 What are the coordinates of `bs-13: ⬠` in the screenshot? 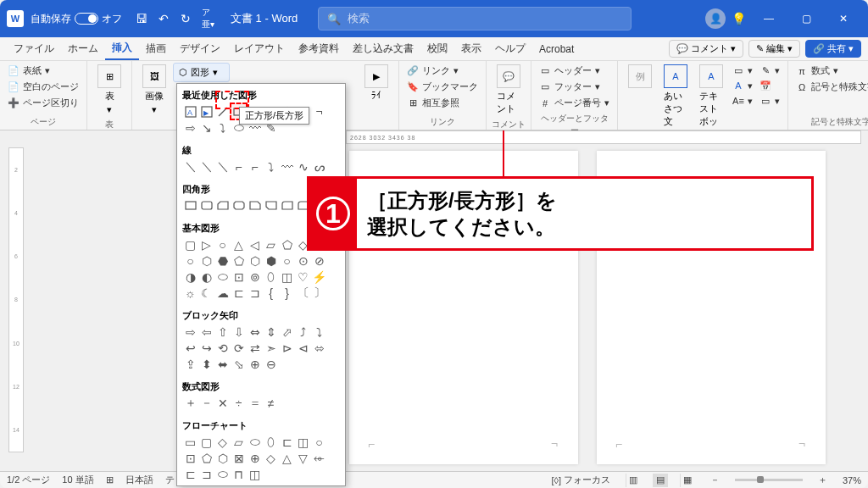 It's located at (239, 261).